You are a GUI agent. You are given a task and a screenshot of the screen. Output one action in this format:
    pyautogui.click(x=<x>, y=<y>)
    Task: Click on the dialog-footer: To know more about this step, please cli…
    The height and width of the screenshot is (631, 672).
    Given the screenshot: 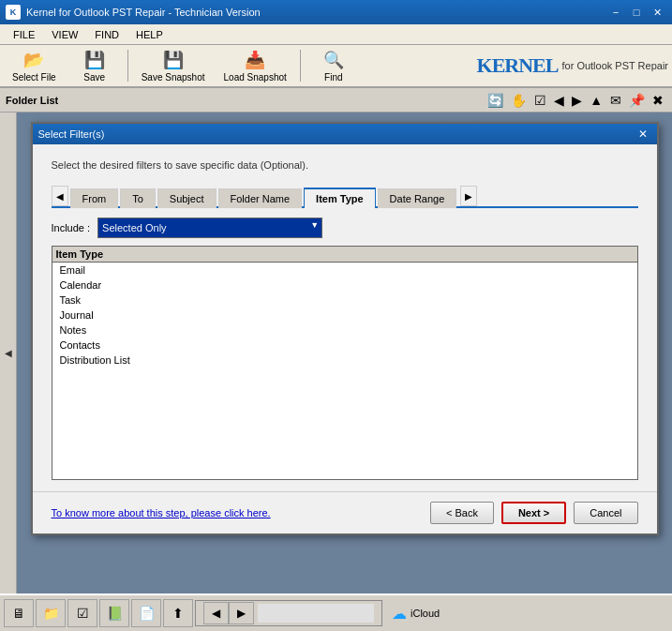 What is the action you would take?
    pyautogui.click(x=345, y=512)
    